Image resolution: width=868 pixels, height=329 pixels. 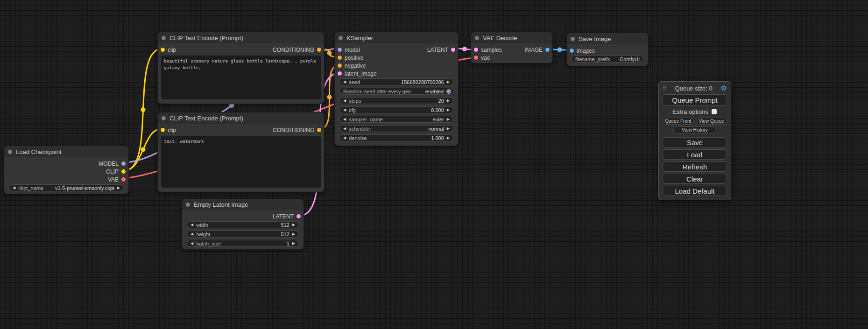 I want to click on node-save-image: Save Image images filename_prefix ComfyU…, so click(x=607, y=49).